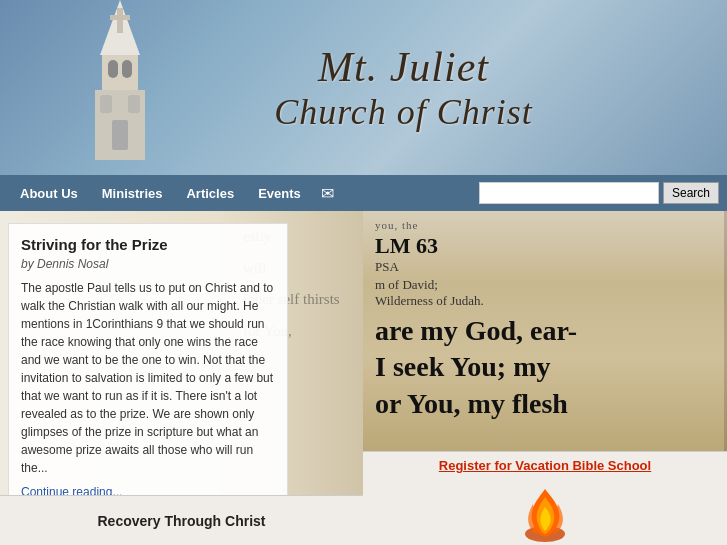  What do you see at coordinates (132, 193) in the screenshot?
I see `nav-ministries: Ministries` at bounding box center [132, 193].